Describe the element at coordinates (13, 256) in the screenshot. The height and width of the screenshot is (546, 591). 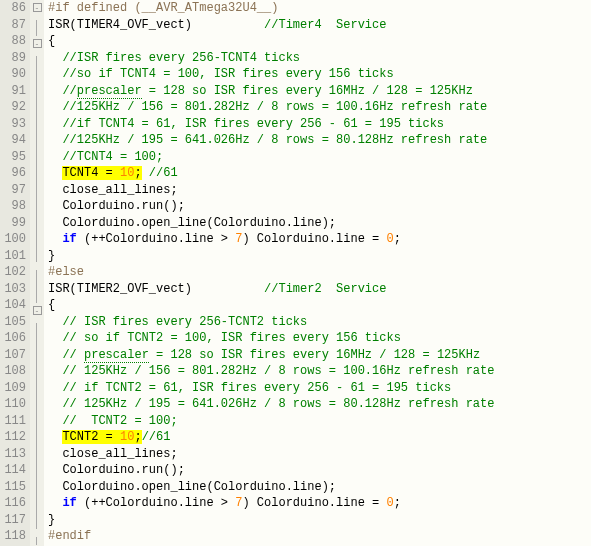
I see `line-number: 101` at that location.